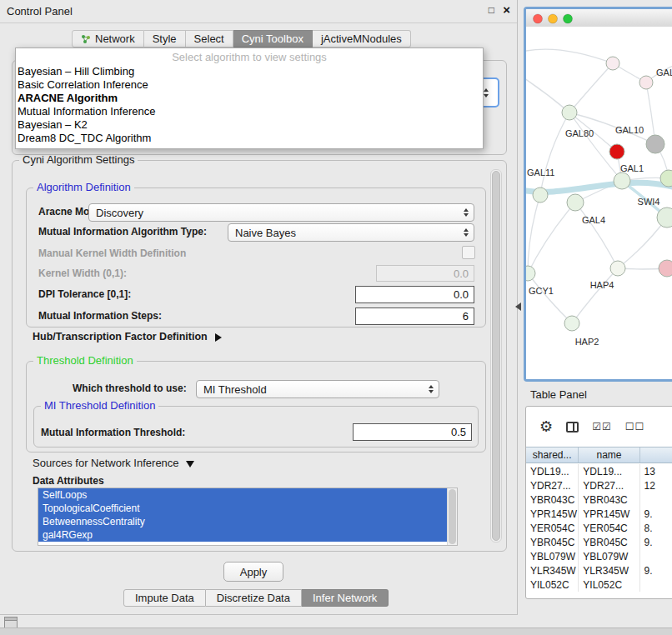 This screenshot has width=672, height=635. I want to click on deselect-all-checks-icon: ☐☐, so click(635, 427).